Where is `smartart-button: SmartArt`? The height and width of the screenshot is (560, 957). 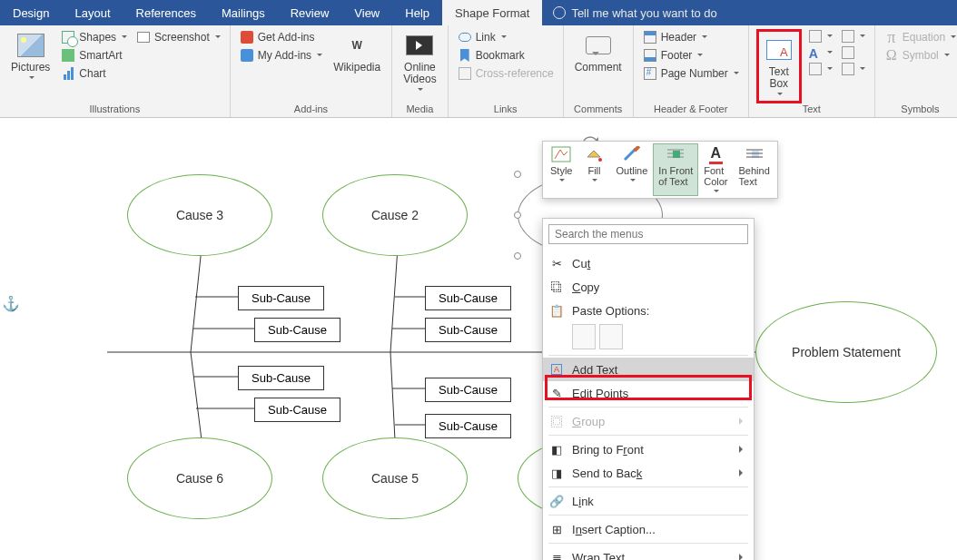 smartart-button: SmartArt is located at coordinates (94, 55).